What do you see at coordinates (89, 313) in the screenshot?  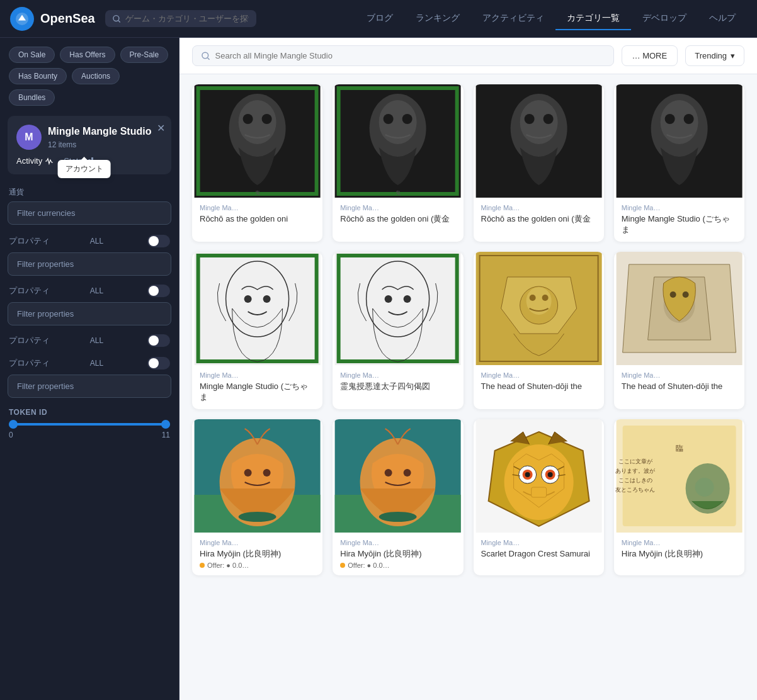 I see `filter-props-2: Filter properties` at bounding box center [89, 313].